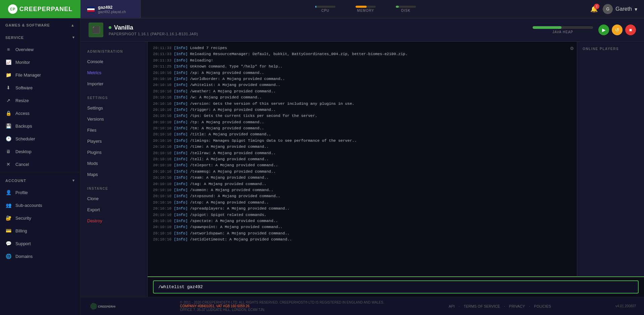  What do you see at coordinates (8, 75) in the screenshot?
I see `file-manager-icon: 📁` at bounding box center [8, 75].